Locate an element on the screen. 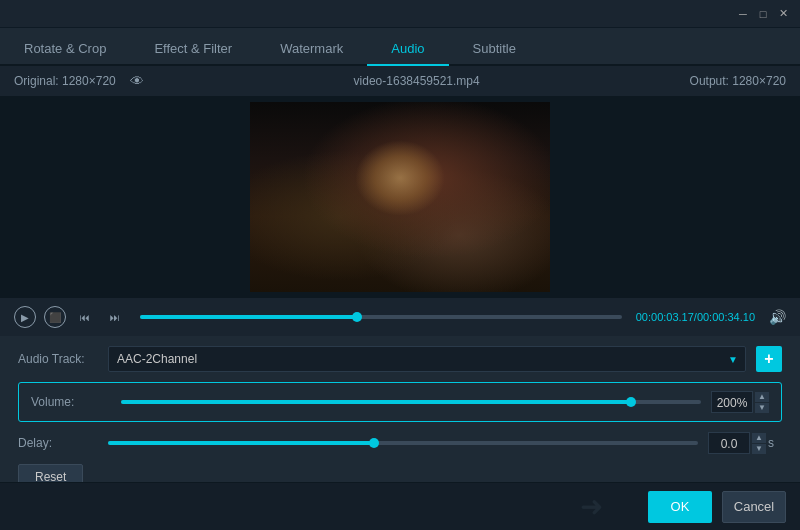  ok-button: OK is located at coordinates (680, 507).